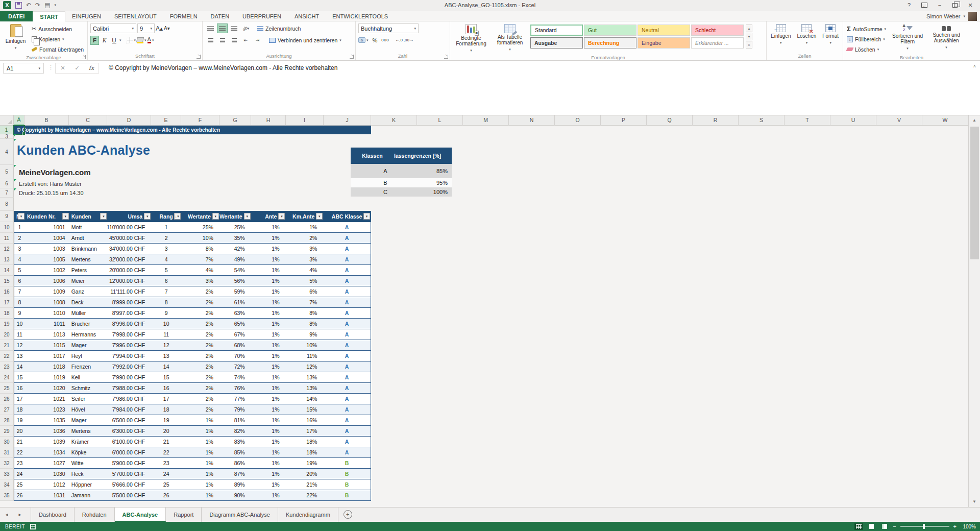  I want to click on row-header-35: 35, so click(7, 495).